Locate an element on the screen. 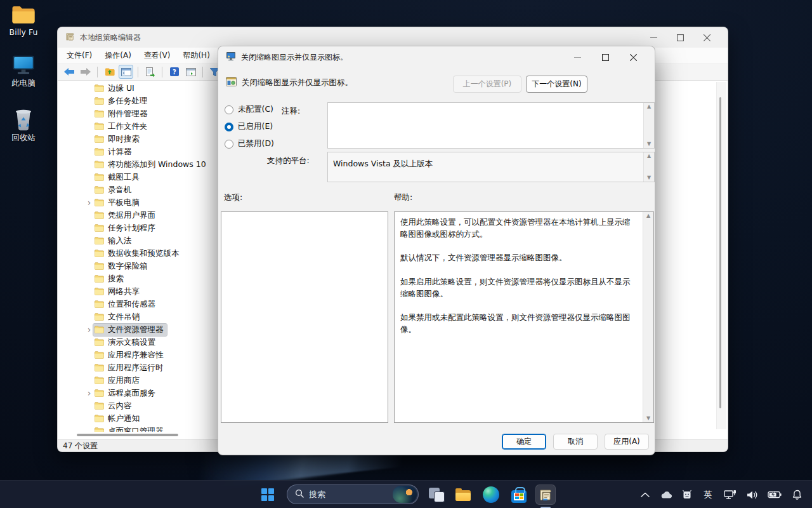 The height and width of the screenshot is (508, 812). forward-icon is located at coordinates (85, 72).